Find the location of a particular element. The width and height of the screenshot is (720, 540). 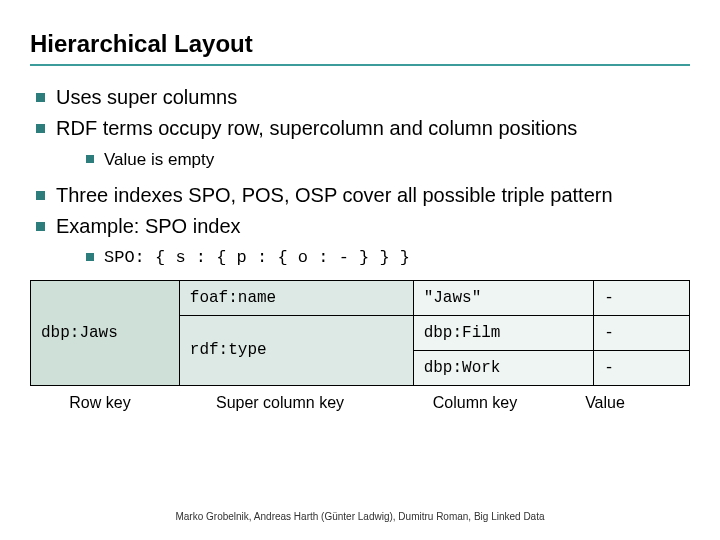

sub-bullet-item: Value is empty is located at coordinates (386, 160).